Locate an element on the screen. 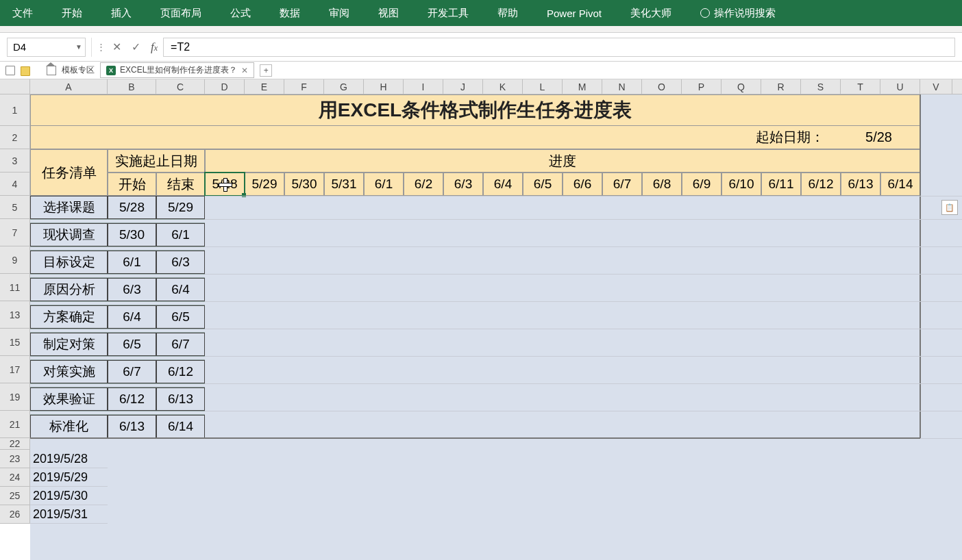  formula-input: =T2 is located at coordinates (559, 47).